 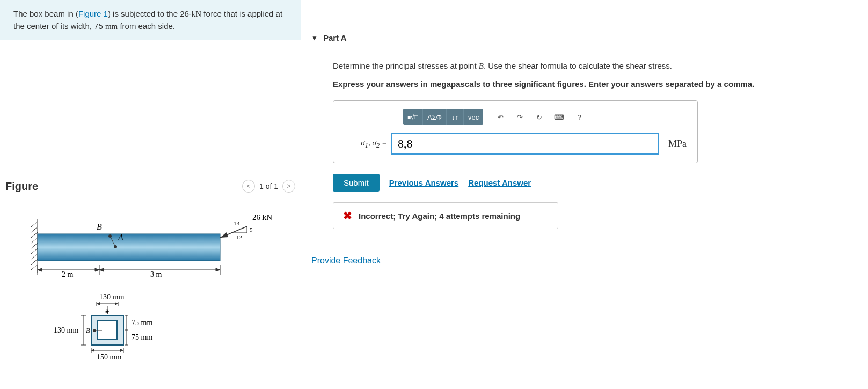 What do you see at coordinates (335, 38) in the screenshot?
I see `part-title: Part A` at bounding box center [335, 38].